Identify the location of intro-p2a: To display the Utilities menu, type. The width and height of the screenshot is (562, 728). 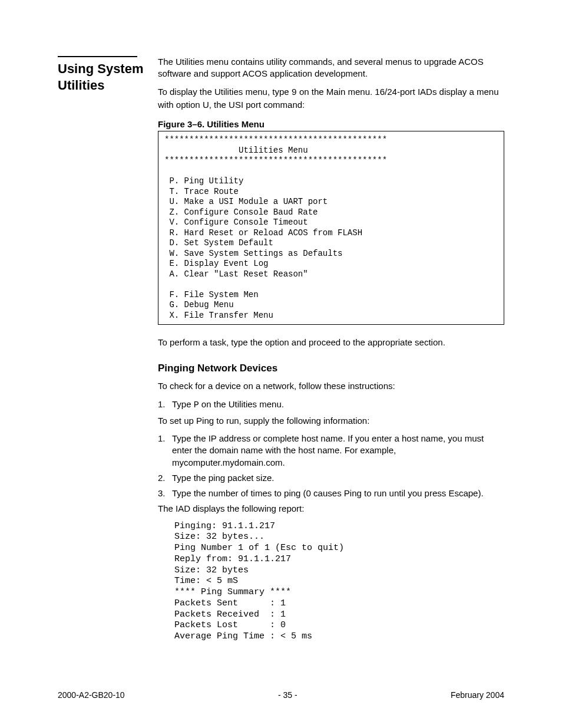
(225, 92).